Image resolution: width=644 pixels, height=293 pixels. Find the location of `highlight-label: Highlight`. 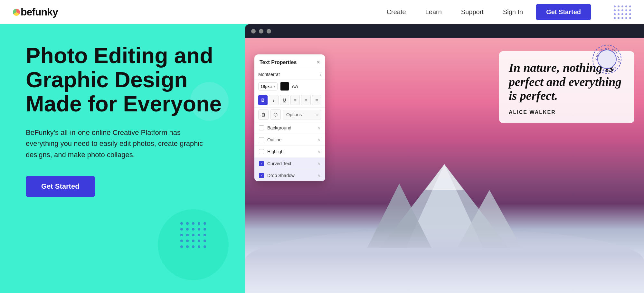

highlight-label: Highlight is located at coordinates (291, 152).